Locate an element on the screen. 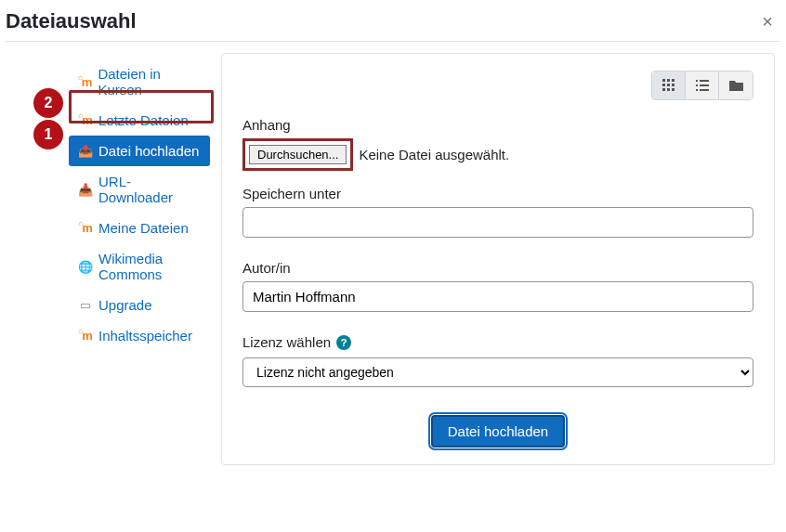 The width and height of the screenshot is (786, 532). sidebar-item-upload: 📤 Datei hochladen is located at coordinates (139, 150).